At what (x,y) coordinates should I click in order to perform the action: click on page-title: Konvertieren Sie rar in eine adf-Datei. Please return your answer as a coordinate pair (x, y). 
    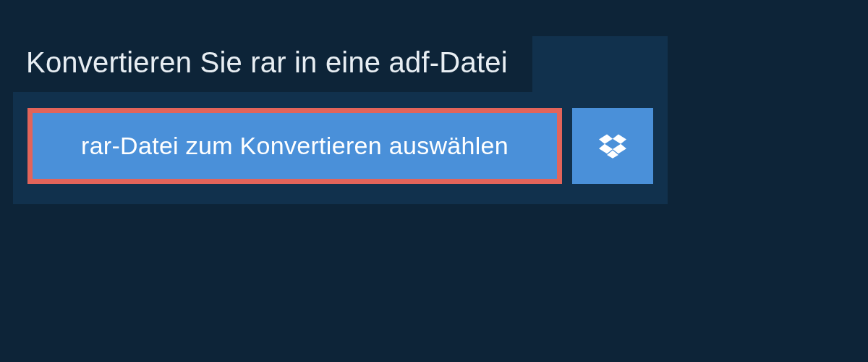
    Looking at the image, I should click on (267, 62).